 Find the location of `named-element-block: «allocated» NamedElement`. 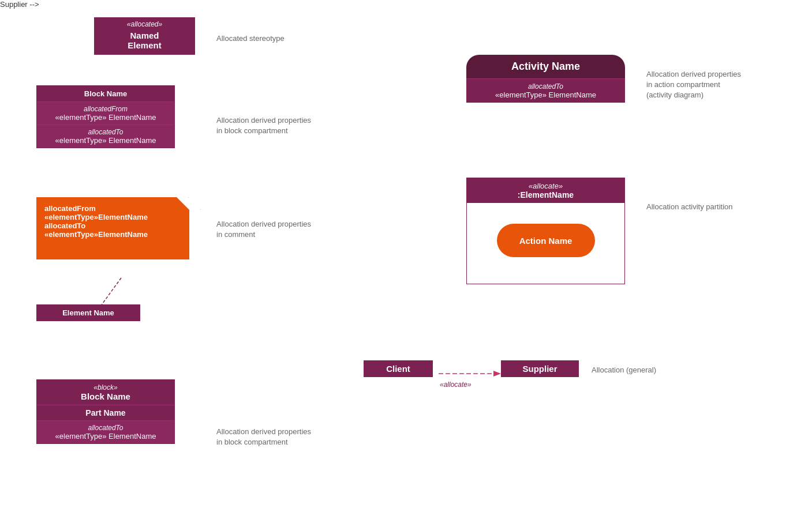

named-element-block: «allocated» NamedElement is located at coordinates (144, 36).